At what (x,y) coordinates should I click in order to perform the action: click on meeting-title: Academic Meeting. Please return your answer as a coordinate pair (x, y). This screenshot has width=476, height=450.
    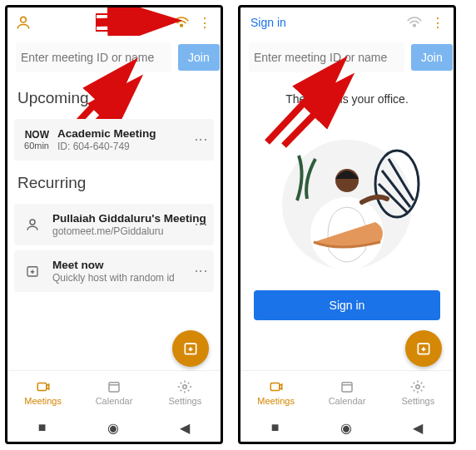
    Looking at the image, I should click on (107, 133).